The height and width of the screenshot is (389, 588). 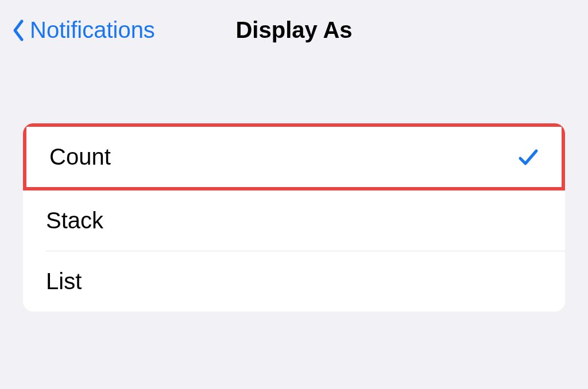 What do you see at coordinates (294, 220) in the screenshot?
I see `option-stack: Stack` at bounding box center [294, 220].